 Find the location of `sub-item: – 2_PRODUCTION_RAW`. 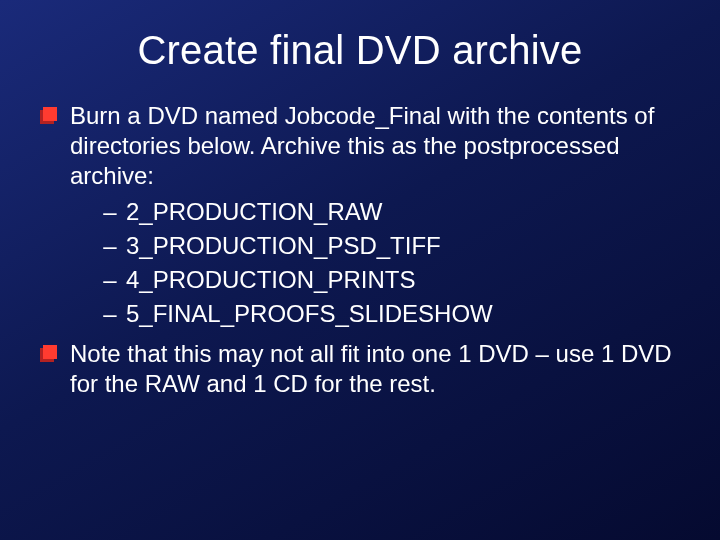

sub-item: – 2_PRODUCTION_RAW is located at coordinates (375, 212).